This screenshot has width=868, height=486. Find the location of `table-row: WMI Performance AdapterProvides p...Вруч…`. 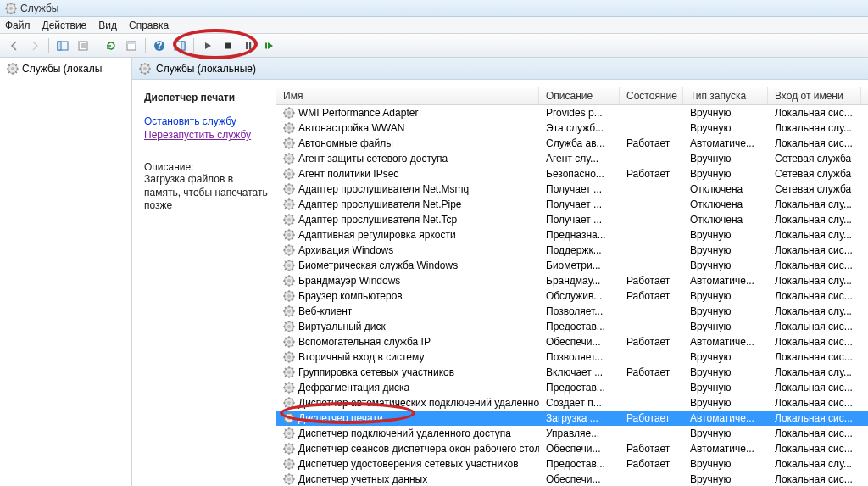

table-row: WMI Performance AdapterProvides p...Вруч… is located at coordinates (572, 113).